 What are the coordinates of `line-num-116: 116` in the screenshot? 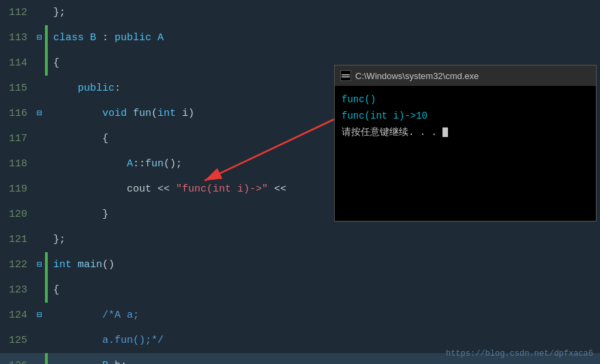 It's located at (17, 113).